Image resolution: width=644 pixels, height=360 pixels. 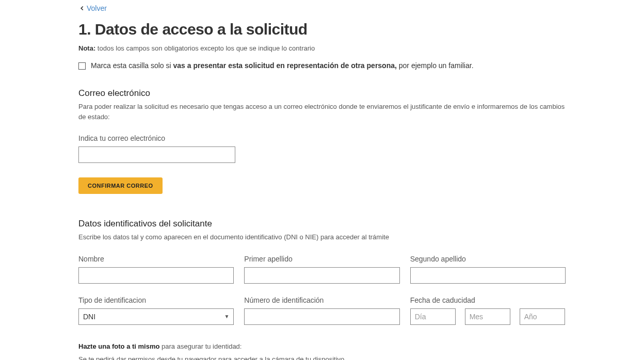 What do you see at coordinates (322, 347) in the screenshot?
I see `photo-line-1: Hazte una foto a ti mismo para asegurar …` at bounding box center [322, 347].